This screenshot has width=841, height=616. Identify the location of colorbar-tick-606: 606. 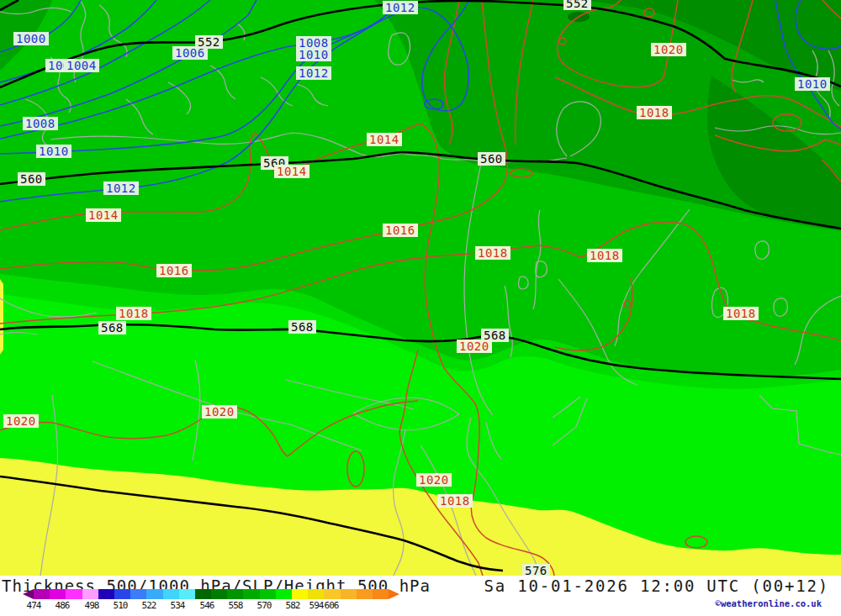
(331, 605).